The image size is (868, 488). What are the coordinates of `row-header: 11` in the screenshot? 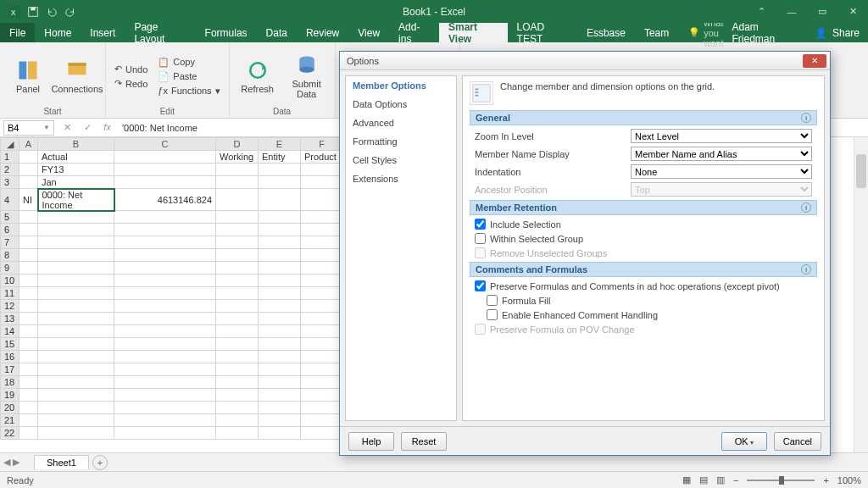 It's located at (10, 293).